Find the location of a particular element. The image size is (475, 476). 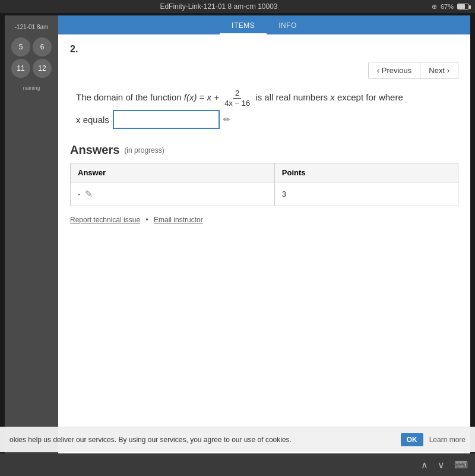

col-answer: Answer is located at coordinates (173, 173).